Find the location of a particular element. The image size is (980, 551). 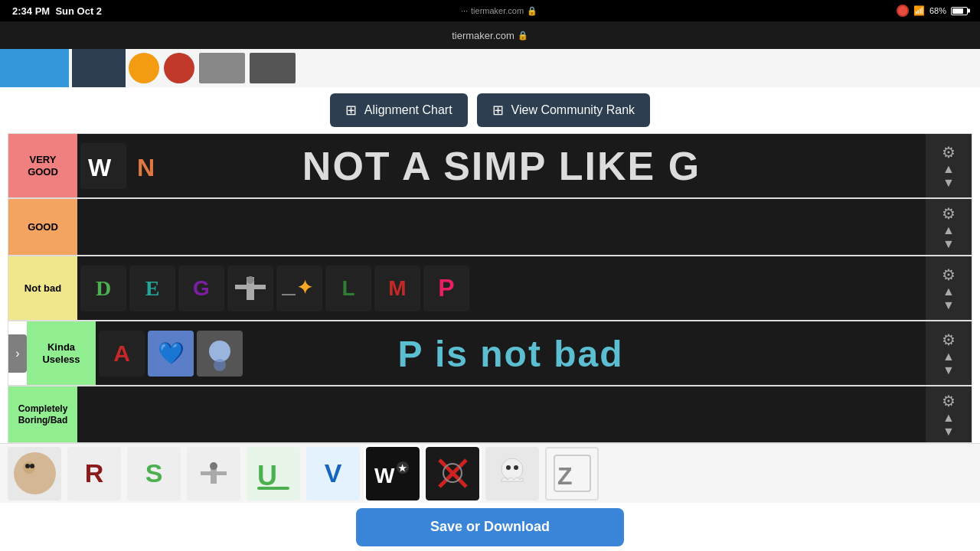

community-rank-tab: ⊞ View Community Rank is located at coordinates (564, 110).